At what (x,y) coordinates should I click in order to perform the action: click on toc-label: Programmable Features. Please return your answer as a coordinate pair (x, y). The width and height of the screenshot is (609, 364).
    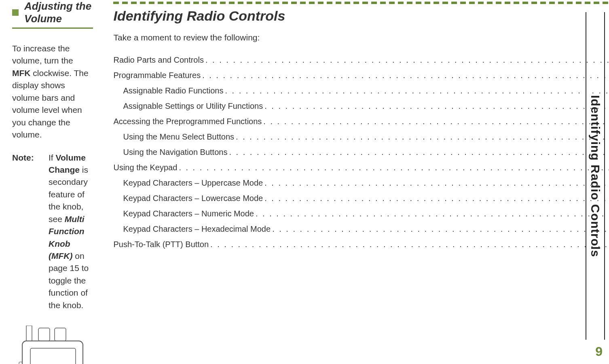
    Looking at the image, I should click on (157, 75).